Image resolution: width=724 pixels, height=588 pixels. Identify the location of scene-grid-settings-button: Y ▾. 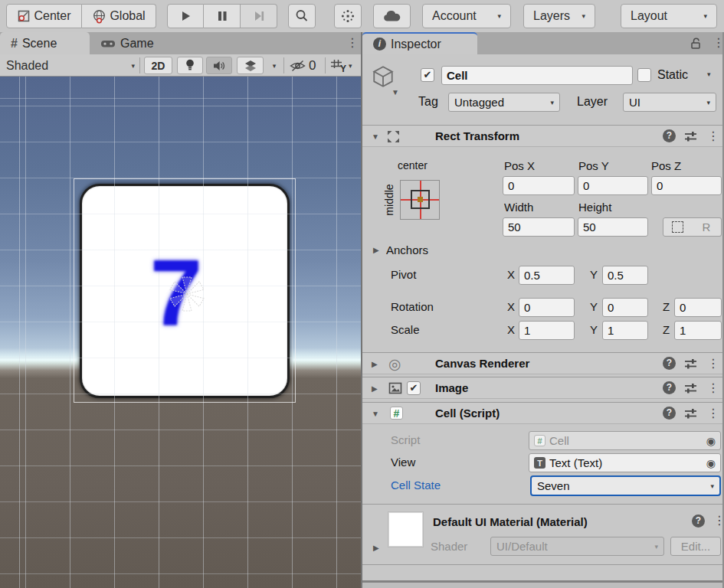
(342, 66).